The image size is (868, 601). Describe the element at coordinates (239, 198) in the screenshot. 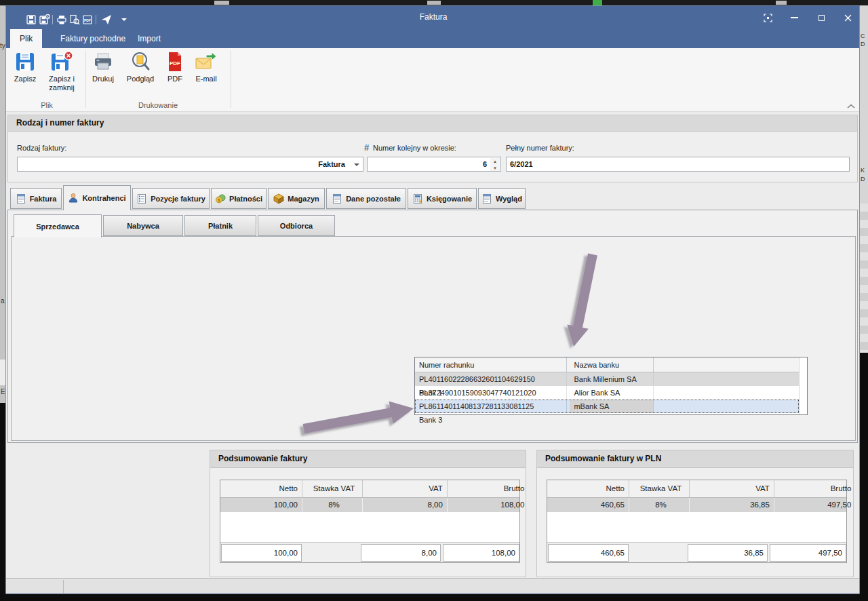

I see `tab-platnosci: $ Płatności` at that location.